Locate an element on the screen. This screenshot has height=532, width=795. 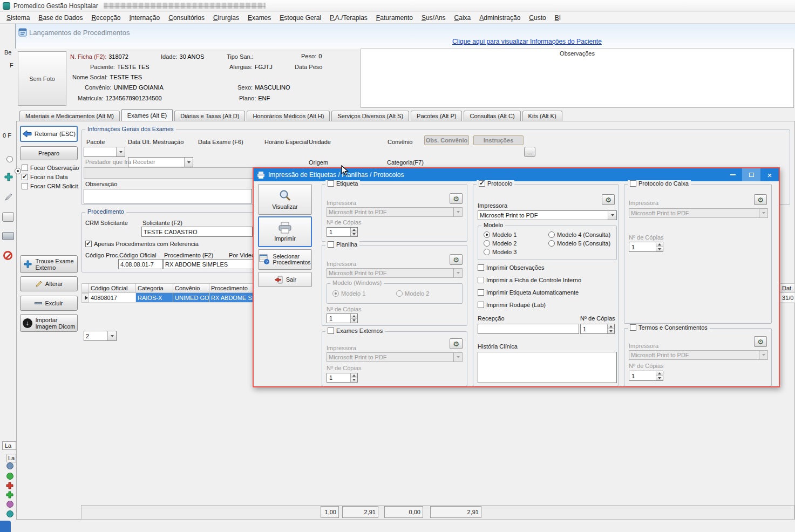
focar-crm-checkbox: Focar CRM Solicit. is located at coordinates (51, 186).